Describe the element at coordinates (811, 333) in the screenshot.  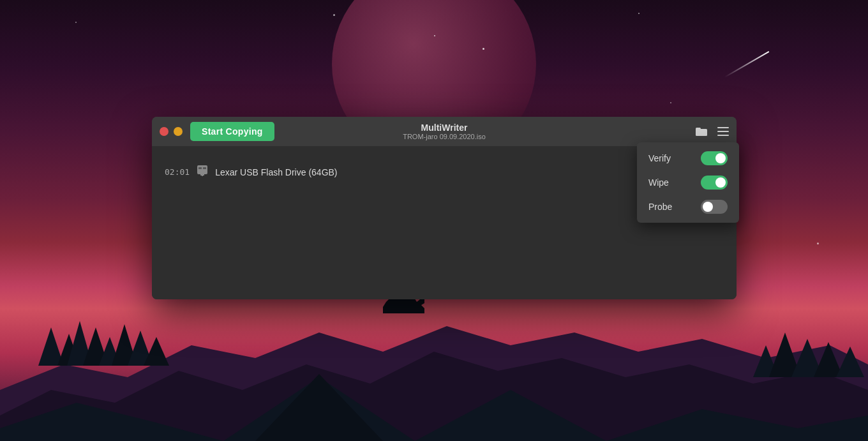
I see `trees-right` at that location.